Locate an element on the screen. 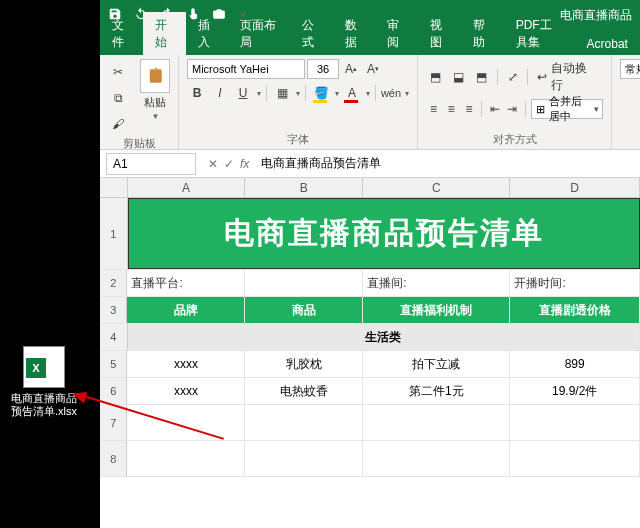  phonetic-button: wén is located at coordinates (391, 93).